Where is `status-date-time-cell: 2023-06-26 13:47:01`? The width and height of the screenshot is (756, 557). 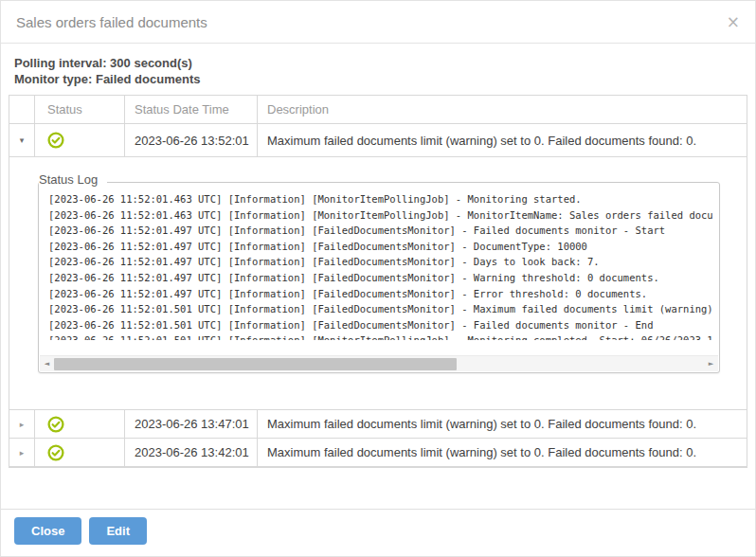
status-date-time-cell: 2023-06-26 13:47:01 is located at coordinates (190, 424).